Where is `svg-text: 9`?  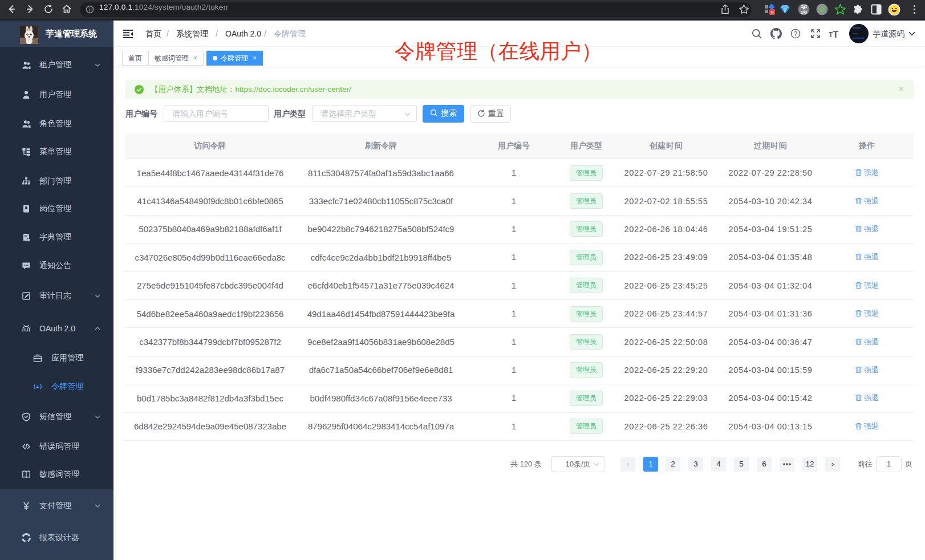 svg-text: 9 is located at coordinates (772, 13).